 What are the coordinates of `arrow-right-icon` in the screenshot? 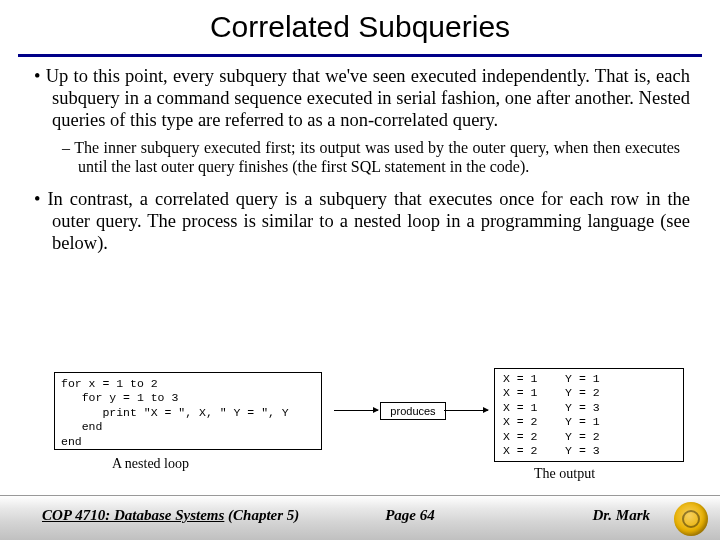 It's located at (466, 410).